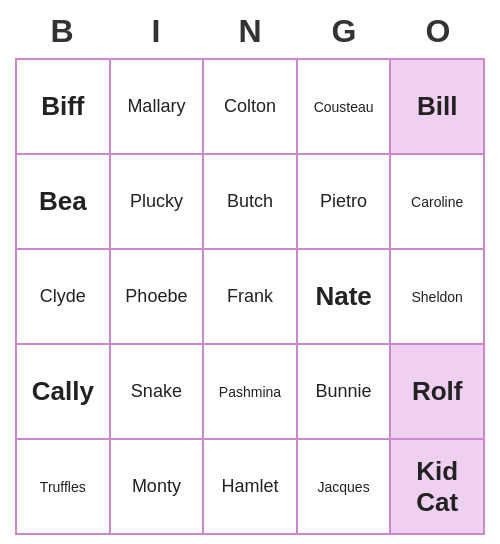  Describe the element at coordinates (250, 32) in the screenshot. I see `bingo-header: BINGO` at that location.